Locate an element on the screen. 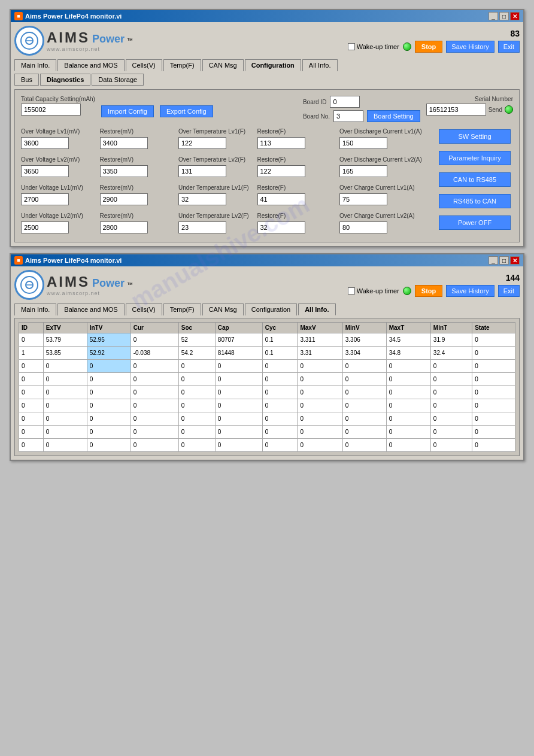 The image size is (534, 756). under-temp-lv2-input is located at coordinates (202, 227).